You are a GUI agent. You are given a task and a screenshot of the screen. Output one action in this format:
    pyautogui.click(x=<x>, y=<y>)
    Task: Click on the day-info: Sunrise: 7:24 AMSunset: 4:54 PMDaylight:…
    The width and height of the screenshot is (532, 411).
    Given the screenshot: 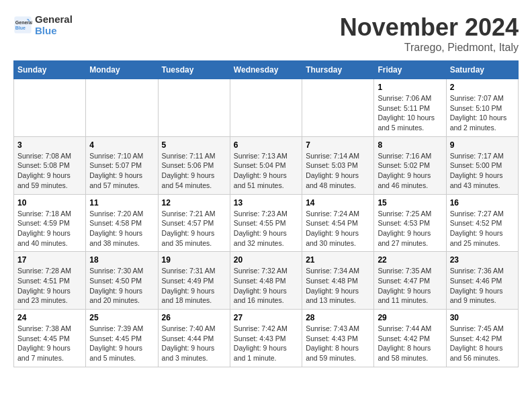 What is the action you would take?
    pyautogui.click(x=338, y=228)
    